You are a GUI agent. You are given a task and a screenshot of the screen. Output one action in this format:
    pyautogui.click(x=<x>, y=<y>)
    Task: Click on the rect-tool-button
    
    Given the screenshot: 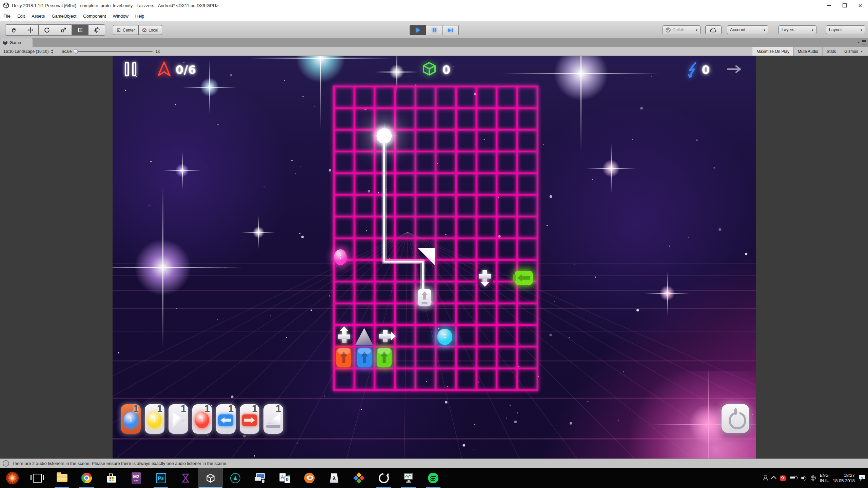 What is the action you would take?
    pyautogui.click(x=80, y=30)
    